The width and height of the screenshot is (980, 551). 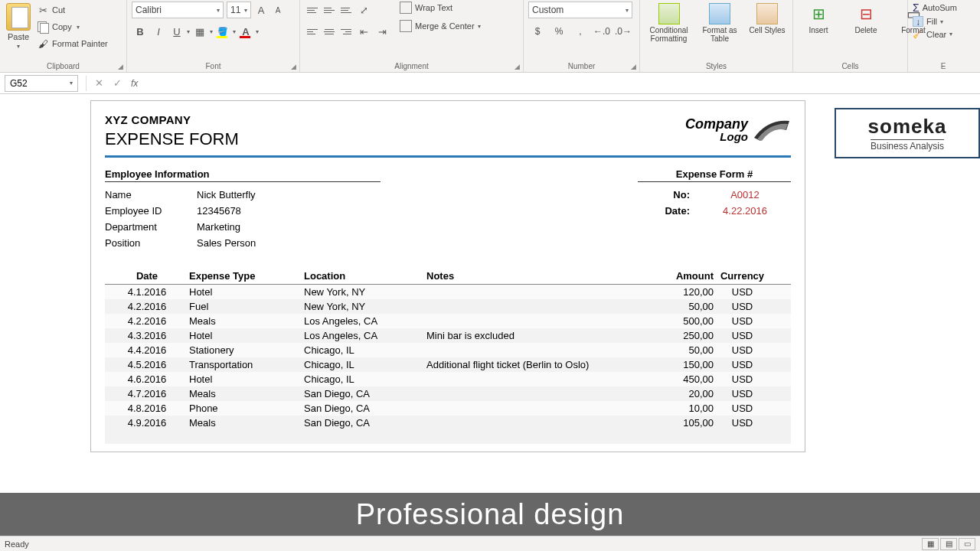 I want to click on formula-input, so click(x=561, y=83).